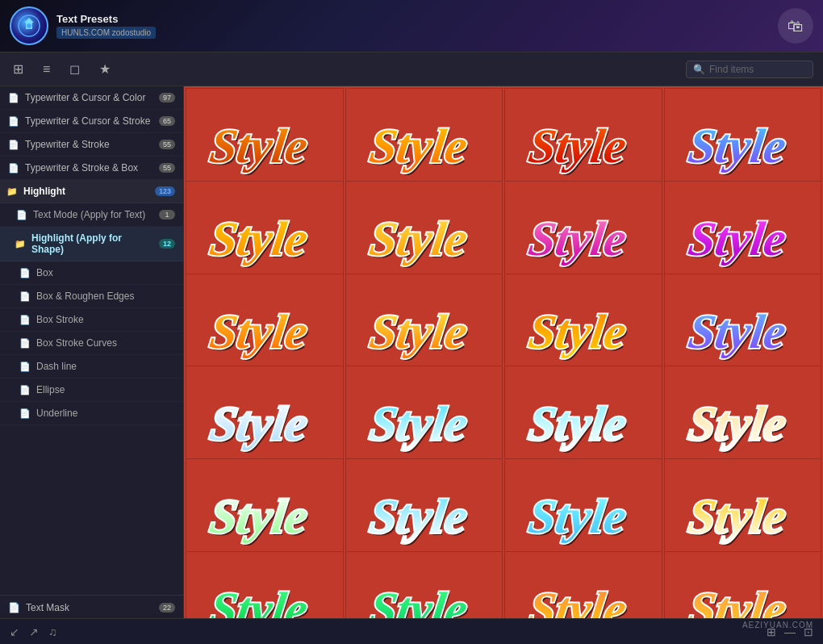 This screenshot has height=644, width=823. What do you see at coordinates (167, 98) in the screenshot?
I see `badge: 97` at bounding box center [167, 98].